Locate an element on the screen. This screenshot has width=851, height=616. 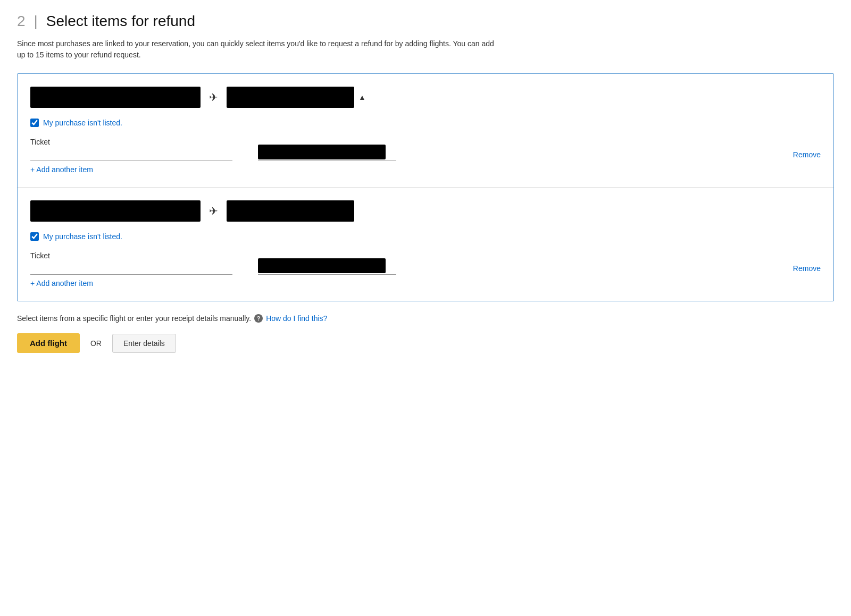
page-header: 2 | Select items for refund is located at coordinates (426, 21).